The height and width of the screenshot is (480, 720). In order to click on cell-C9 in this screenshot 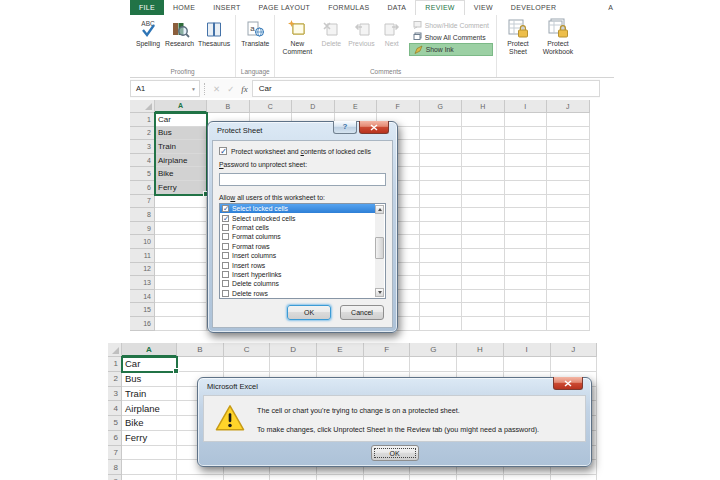, I will do `click(248, 478)`.